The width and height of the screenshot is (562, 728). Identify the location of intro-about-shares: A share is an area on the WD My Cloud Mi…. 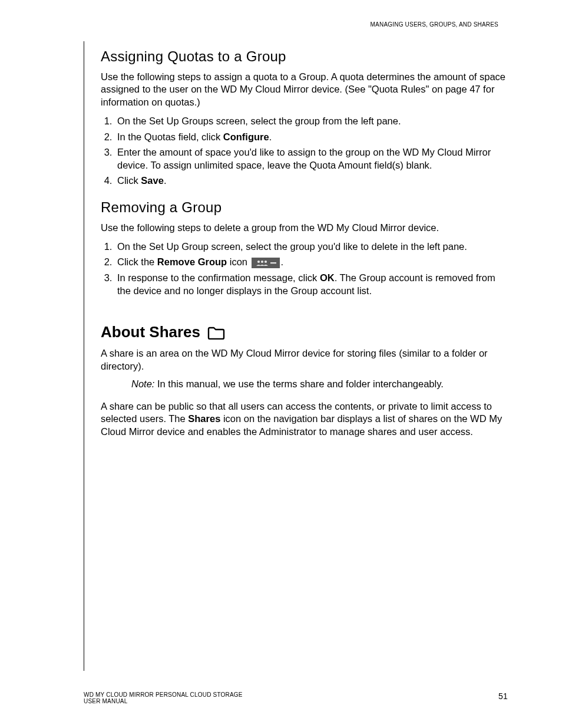
(304, 360).